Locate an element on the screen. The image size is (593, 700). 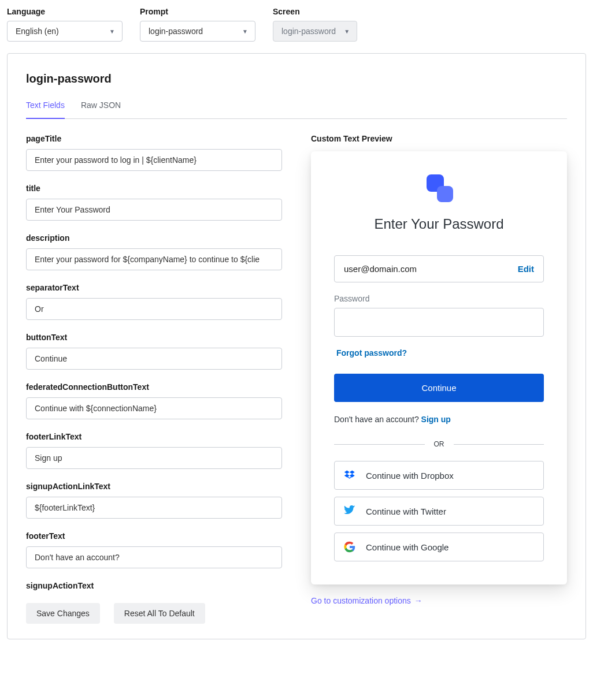
social-button-label: Continue with Twitter is located at coordinates (406, 512).